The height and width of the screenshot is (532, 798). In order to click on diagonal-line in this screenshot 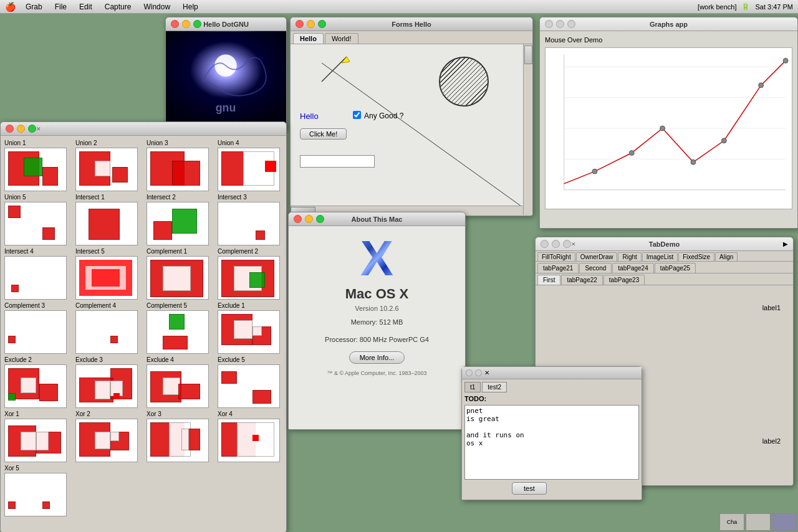, I will do `click(421, 141)`.